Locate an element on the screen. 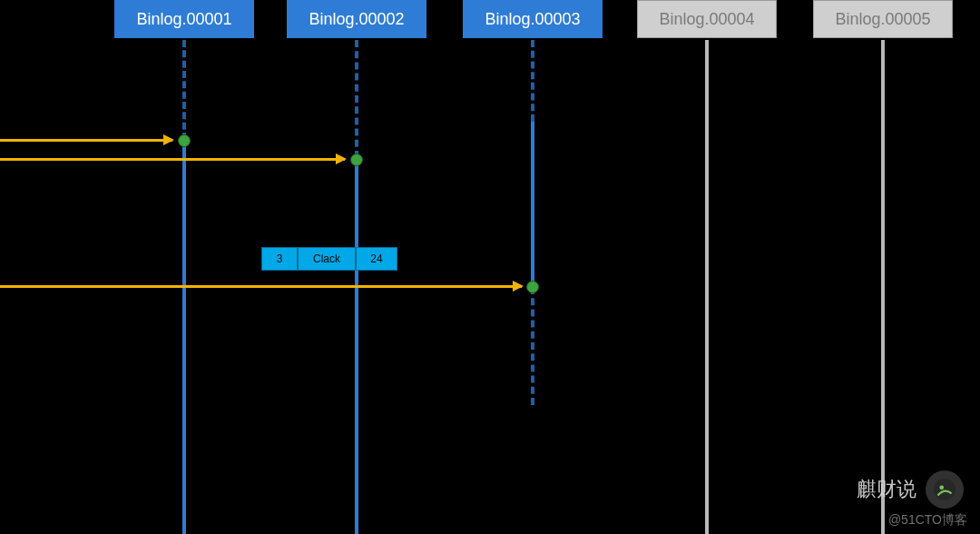 The image size is (980, 534). watermark-brand: 麒财说 is located at coordinates (887, 490).